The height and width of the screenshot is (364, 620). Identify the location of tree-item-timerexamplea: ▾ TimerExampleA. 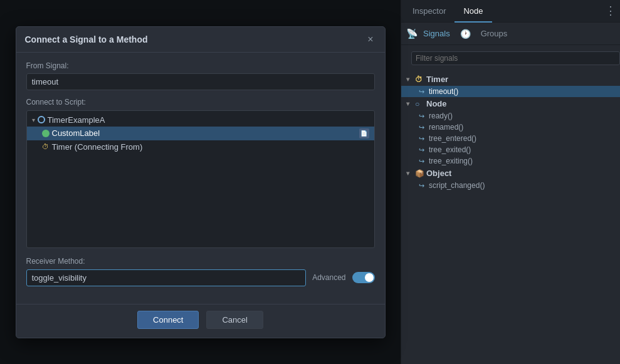
(201, 120).